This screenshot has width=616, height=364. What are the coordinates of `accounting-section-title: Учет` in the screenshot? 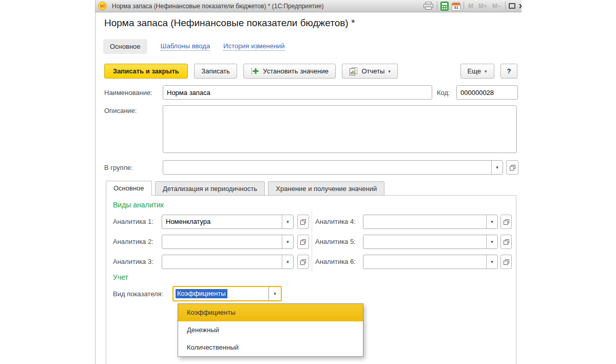 It's located at (121, 277).